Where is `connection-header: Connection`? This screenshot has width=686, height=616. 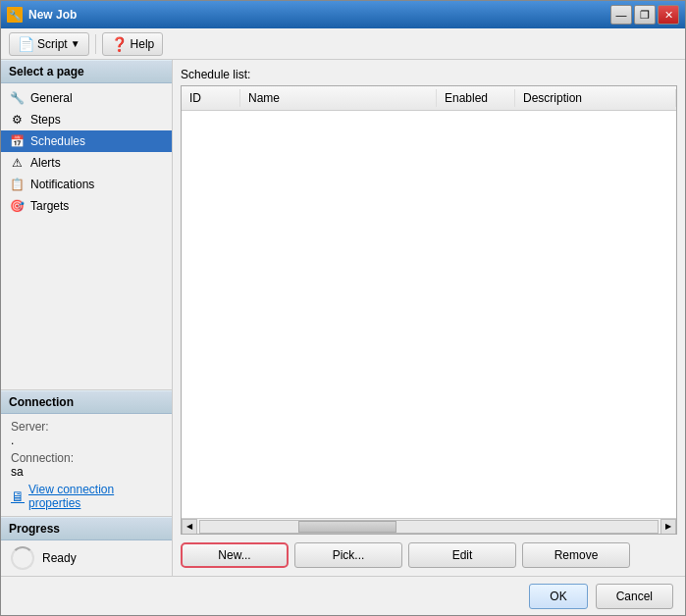
connection-header: Connection is located at coordinates (86, 402).